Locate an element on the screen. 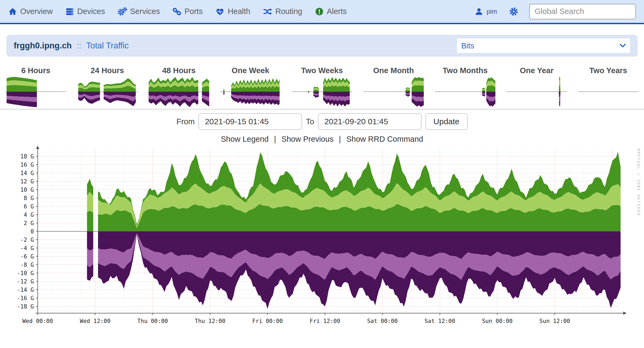  svg-text: Sun 00:00 is located at coordinates (497, 321).